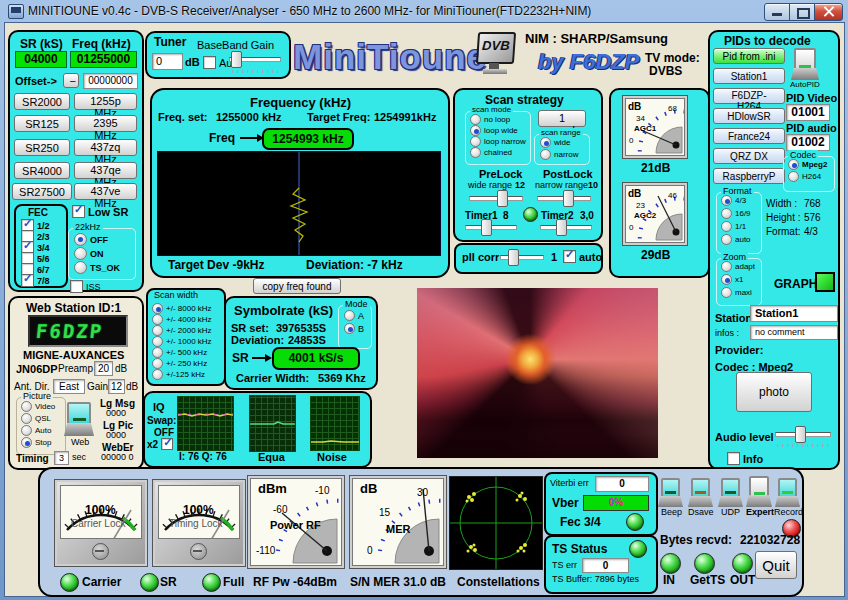  Describe the element at coordinates (776, 565) in the screenshot. I see `quit-button: Quit` at that location.